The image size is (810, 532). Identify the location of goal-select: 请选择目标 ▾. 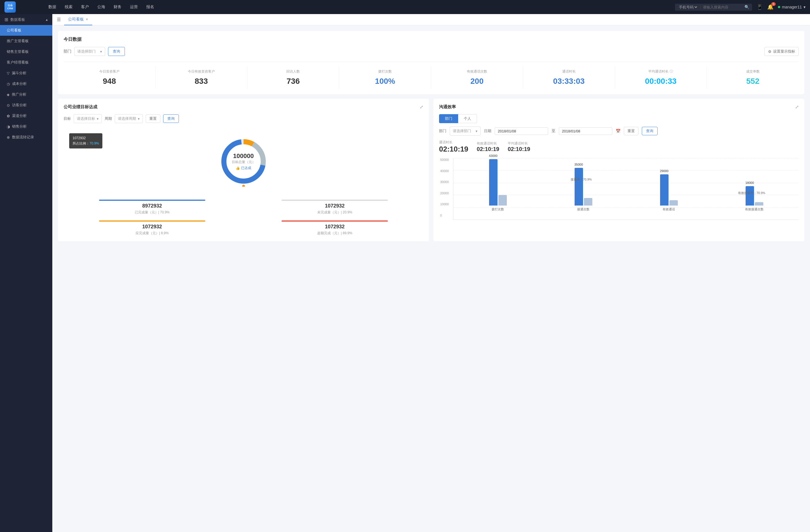
(88, 119).